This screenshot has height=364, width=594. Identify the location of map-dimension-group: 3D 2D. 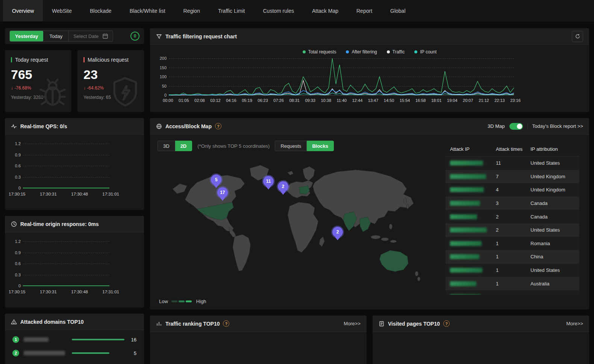
(175, 146).